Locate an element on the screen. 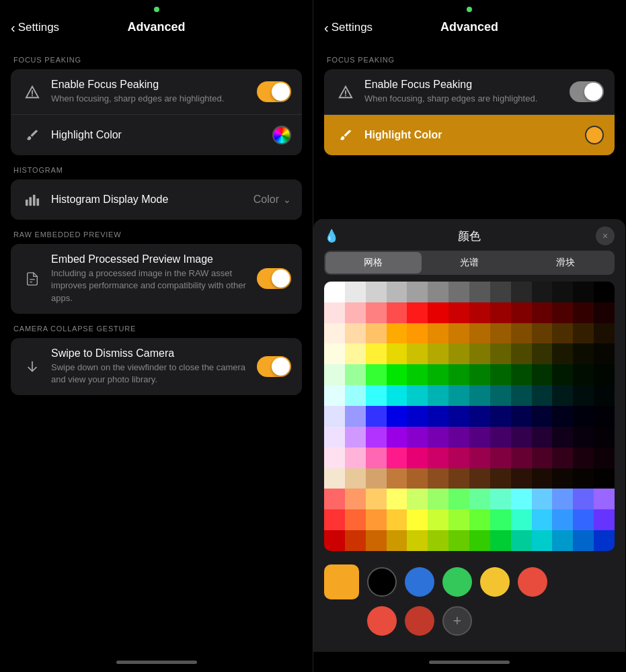 The height and width of the screenshot is (672, 626). swatch-orange-square is located at coordinates (342, 582).